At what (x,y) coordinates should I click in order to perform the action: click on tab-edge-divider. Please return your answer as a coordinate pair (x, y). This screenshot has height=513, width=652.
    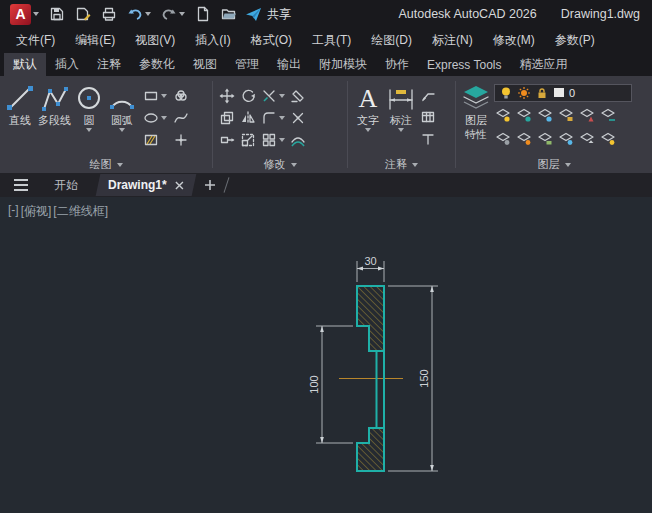
    Looking at the image, I should click on (226, 185).